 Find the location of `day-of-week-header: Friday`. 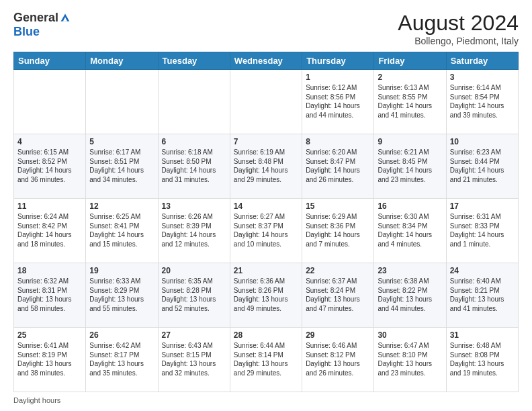

day-of-week-header: Friday is located at coordinates (410, 61).